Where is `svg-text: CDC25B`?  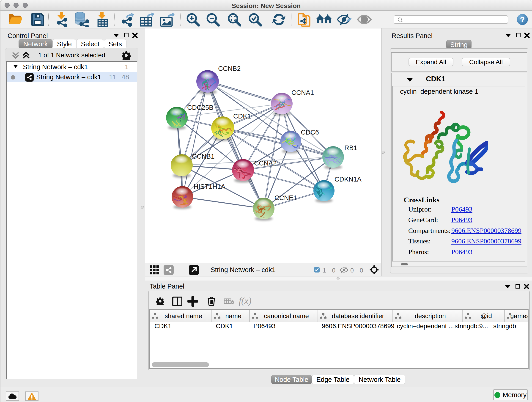 svg-text: CDC25B is located at coordinates (200, 108).